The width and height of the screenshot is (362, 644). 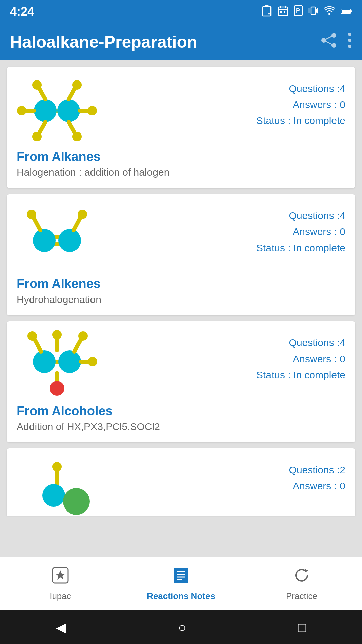 I want to click on status-alcoholes: Status : In complete, so click(x=301, y=375).